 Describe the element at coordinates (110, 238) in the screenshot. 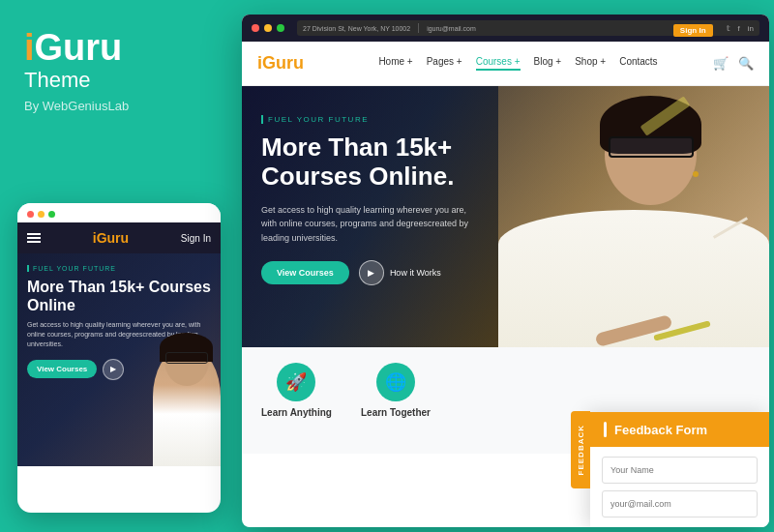

I see `mobile-logo: iGuru` at that location.